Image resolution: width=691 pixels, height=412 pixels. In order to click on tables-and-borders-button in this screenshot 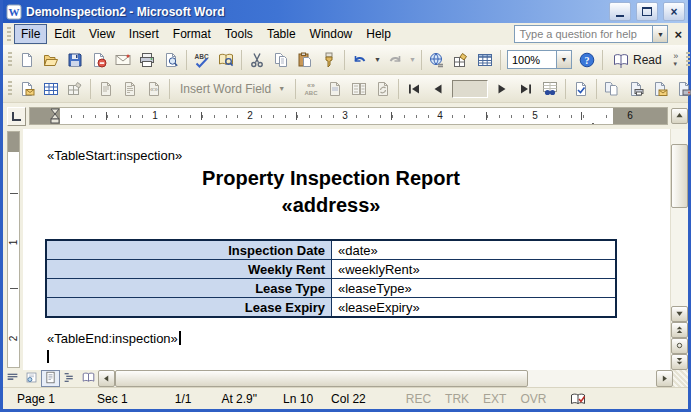, I will do `click(461, 60)`.